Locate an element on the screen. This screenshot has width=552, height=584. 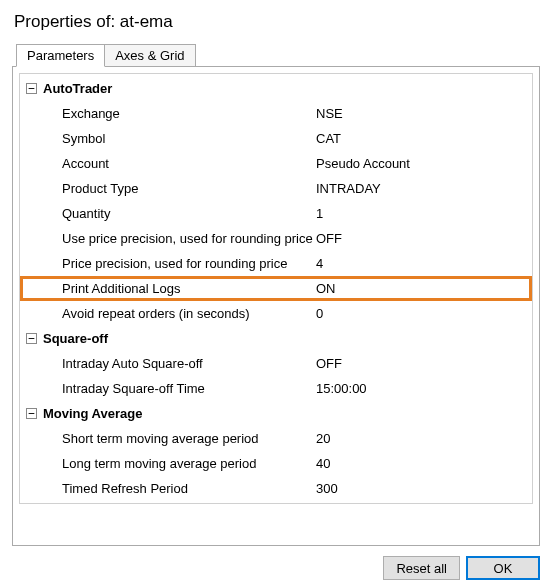
value-use-price-precision: OFF is located at coordinates (424, 238).